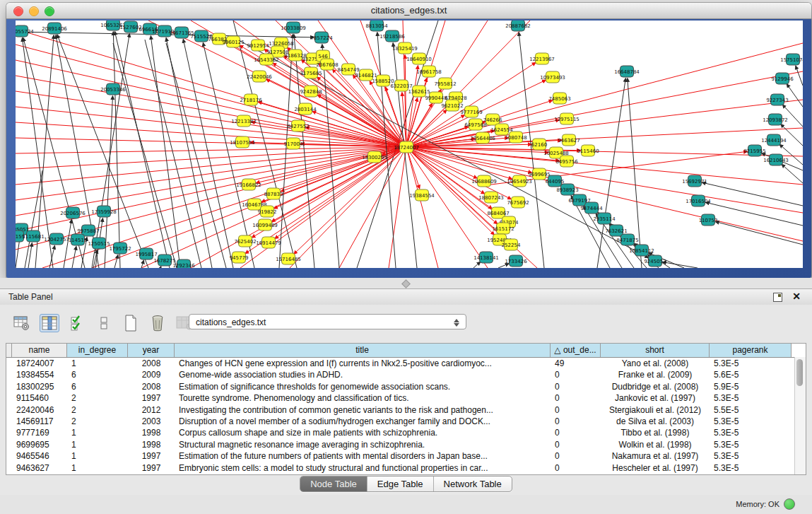  What do you see at coordinates (539, 144) in the screenshot?
I see `graph-node: 62160` at bounding box center [539, 144].